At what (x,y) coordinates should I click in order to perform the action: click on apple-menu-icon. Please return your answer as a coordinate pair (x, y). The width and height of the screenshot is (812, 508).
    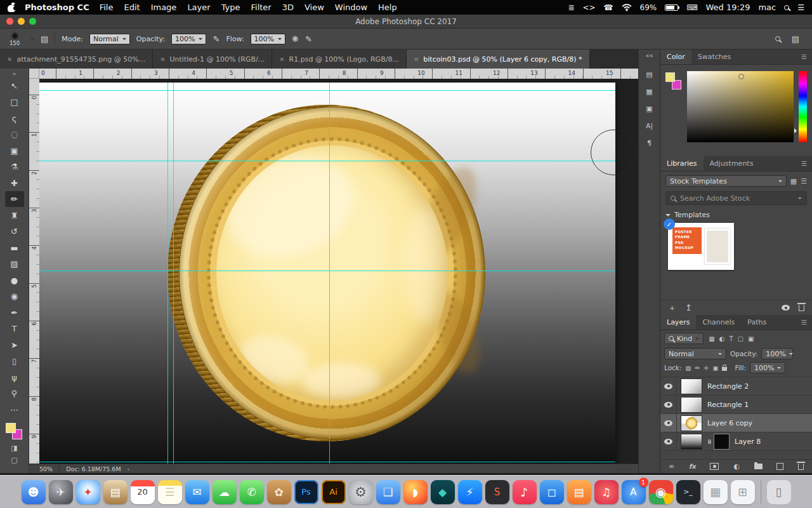
    Looking at the image, I should click on (11, 8).